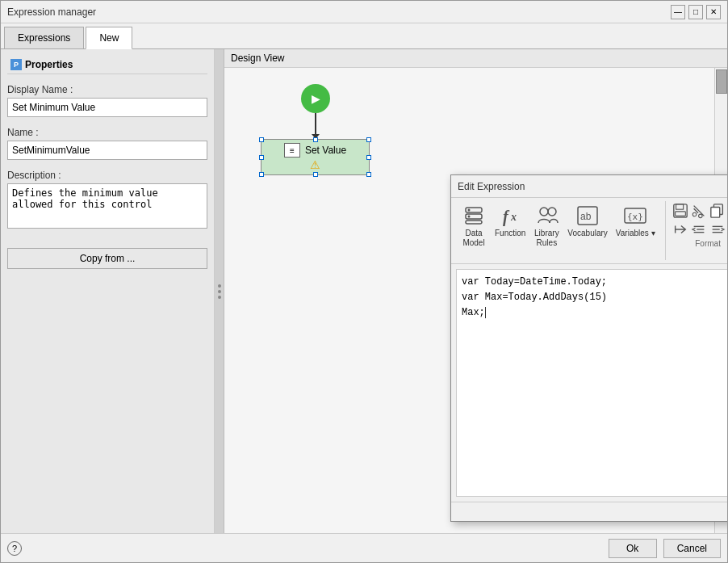 The image size is (728, 563). Describe the element at coordinates (107, 100) in the screenshot. I see `display-name-group: Display Name :` at that location.